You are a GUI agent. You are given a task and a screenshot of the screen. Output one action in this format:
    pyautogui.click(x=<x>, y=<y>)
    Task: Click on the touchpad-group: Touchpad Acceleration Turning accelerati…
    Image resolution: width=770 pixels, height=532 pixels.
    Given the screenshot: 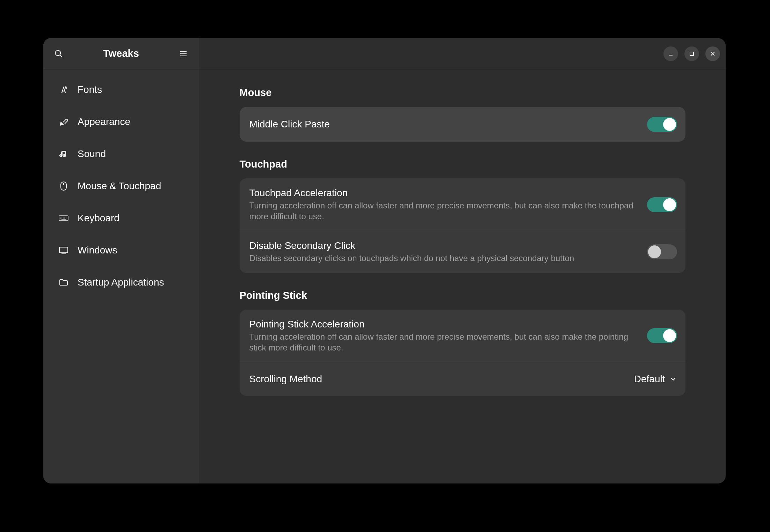 What is the action you would take?
    pyautogui.click(x=463, y=226)
    